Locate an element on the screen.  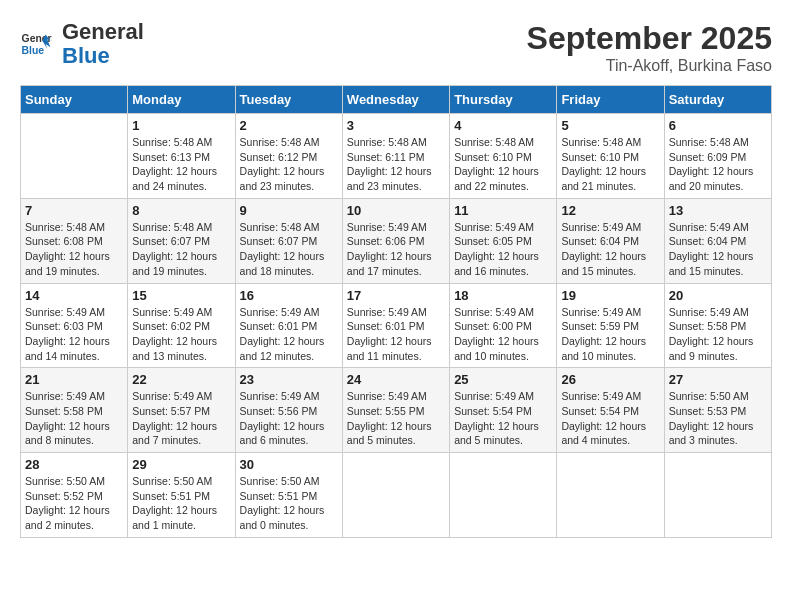
calendar-cell: 4Sunrise: 5:48 AM Sunset: 6:10 PM Daylig… is located at coordinates (504, 156).